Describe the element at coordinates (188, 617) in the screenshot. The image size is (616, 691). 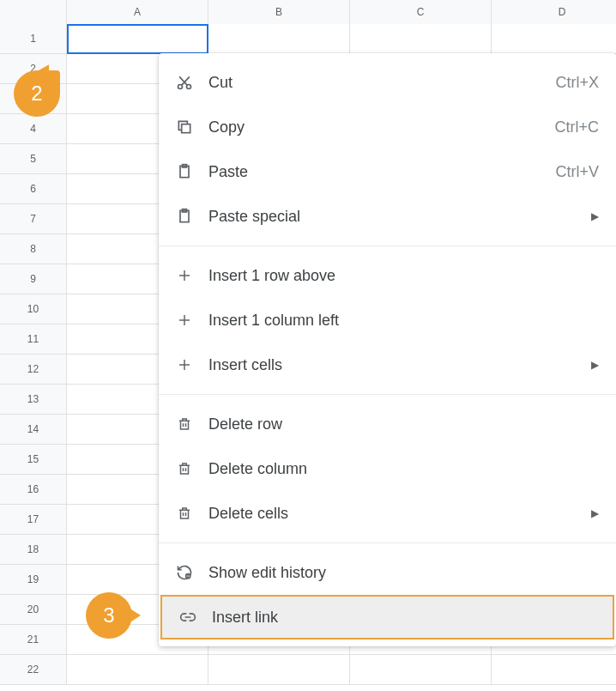
I see `link-icon` at that location.